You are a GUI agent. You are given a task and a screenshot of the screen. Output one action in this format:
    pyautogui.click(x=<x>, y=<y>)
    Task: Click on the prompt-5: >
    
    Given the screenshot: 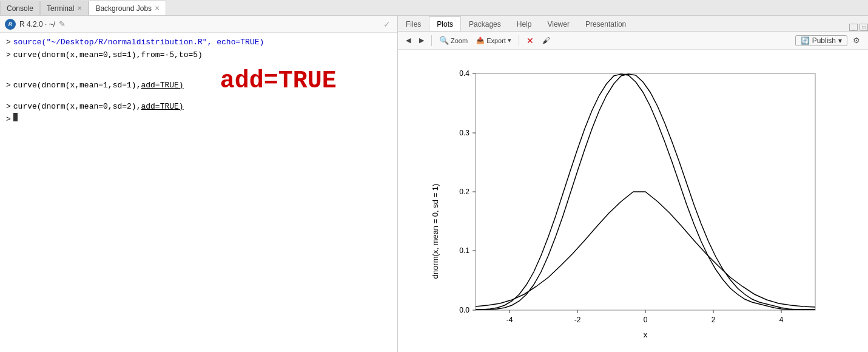 What is the action you would take?
    pyautogui.click(x=8, y=120)
    